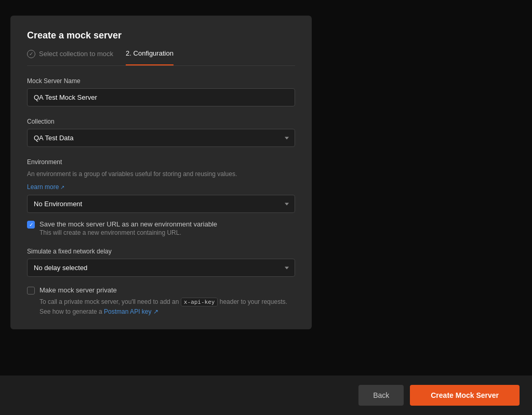  Describe the element at coordinates (161, 35) in the screenshot. I see `modal-title: Create a mock server` at that location.